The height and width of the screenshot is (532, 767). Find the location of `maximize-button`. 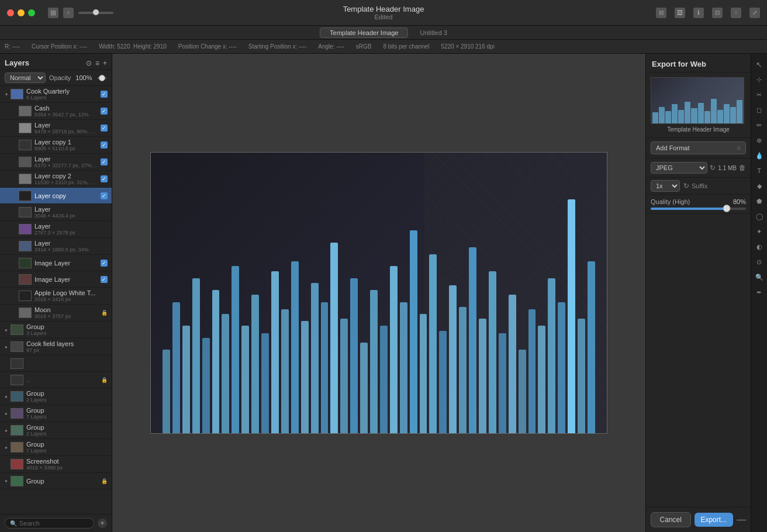

maximize-button is located at coordinates (32, 13).